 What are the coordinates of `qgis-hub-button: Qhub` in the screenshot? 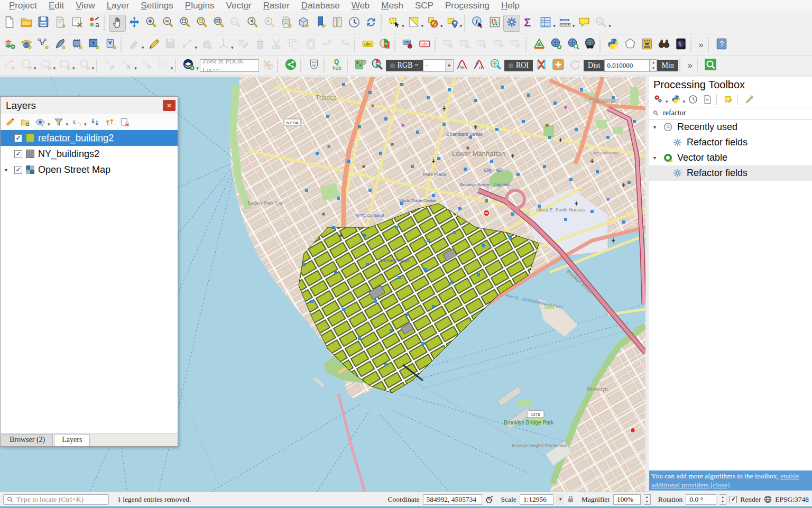 It's located at (337, 66).